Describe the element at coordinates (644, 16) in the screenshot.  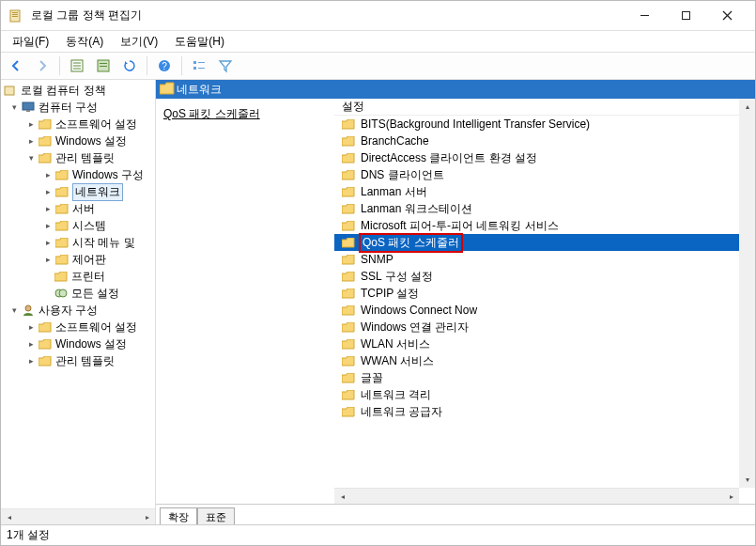
I see `minimize-button` at that location.